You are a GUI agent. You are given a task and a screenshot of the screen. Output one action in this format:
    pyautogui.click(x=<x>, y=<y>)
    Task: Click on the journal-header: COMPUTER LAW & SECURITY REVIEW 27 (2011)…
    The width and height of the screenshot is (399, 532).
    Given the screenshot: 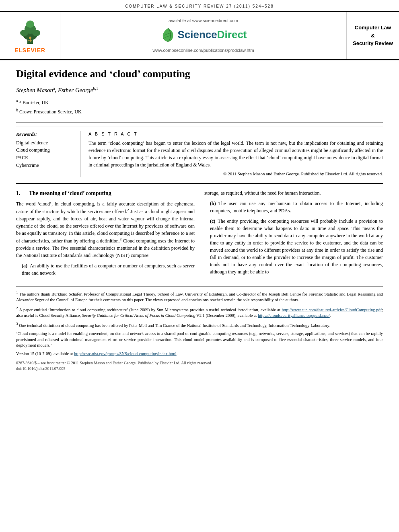 What is the action you would take?
    pyautogui.click(x=200, y=6)
    